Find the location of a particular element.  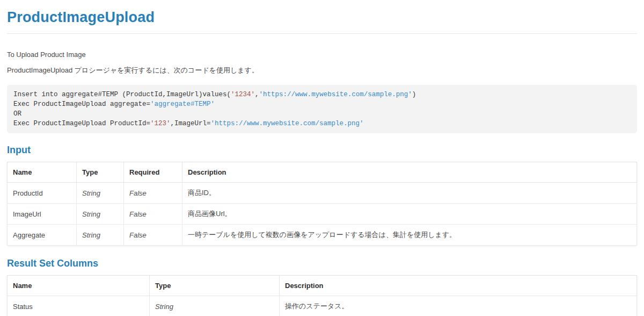

table-header-row: NameTypeDescription is located at coordinates (322, 286).